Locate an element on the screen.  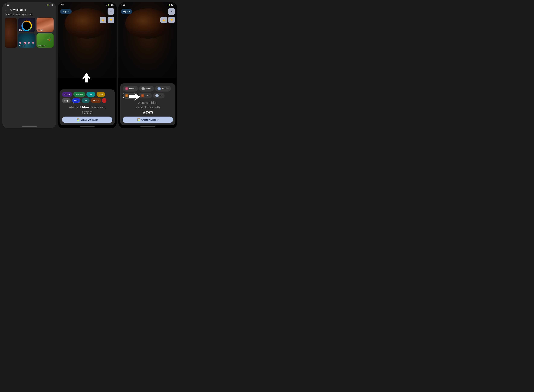
subtitle: Choose a theme to get started is located at coordinates (29, 16).